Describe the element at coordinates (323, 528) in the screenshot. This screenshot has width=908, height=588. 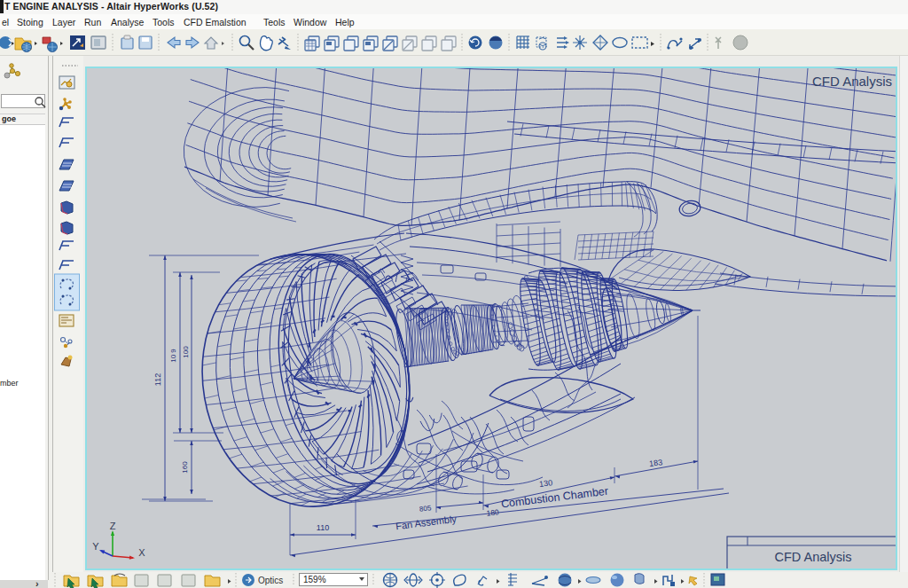
I see `svg-text: 110` at that location.